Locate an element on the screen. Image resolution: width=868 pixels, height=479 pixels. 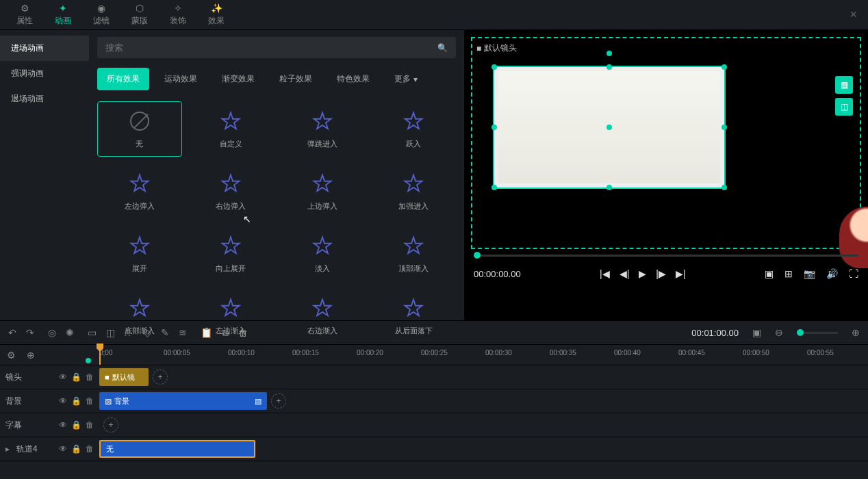
effect-item: 跃入 is located at coordinates (414, 129).